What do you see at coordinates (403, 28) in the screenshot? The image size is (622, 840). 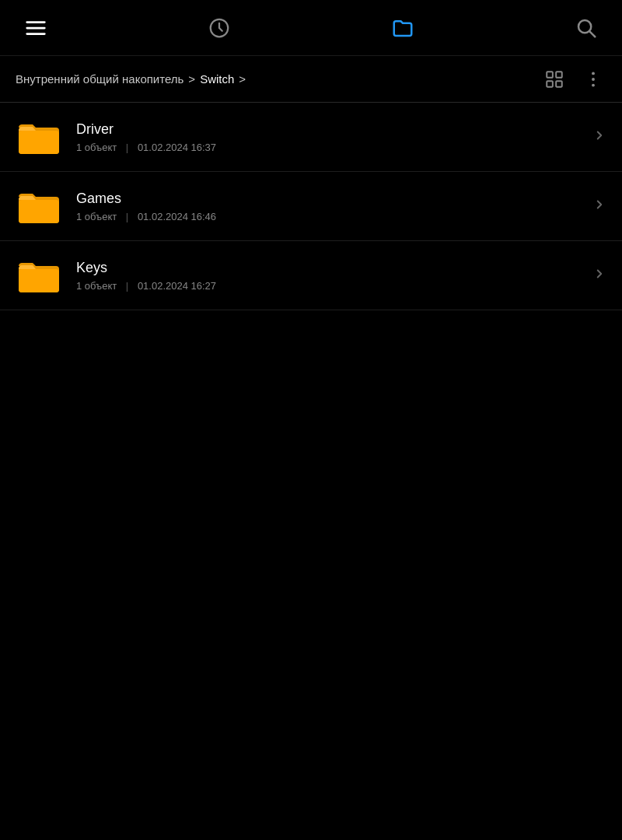 I see `folder-active-button` at bounding box center [403, 28].